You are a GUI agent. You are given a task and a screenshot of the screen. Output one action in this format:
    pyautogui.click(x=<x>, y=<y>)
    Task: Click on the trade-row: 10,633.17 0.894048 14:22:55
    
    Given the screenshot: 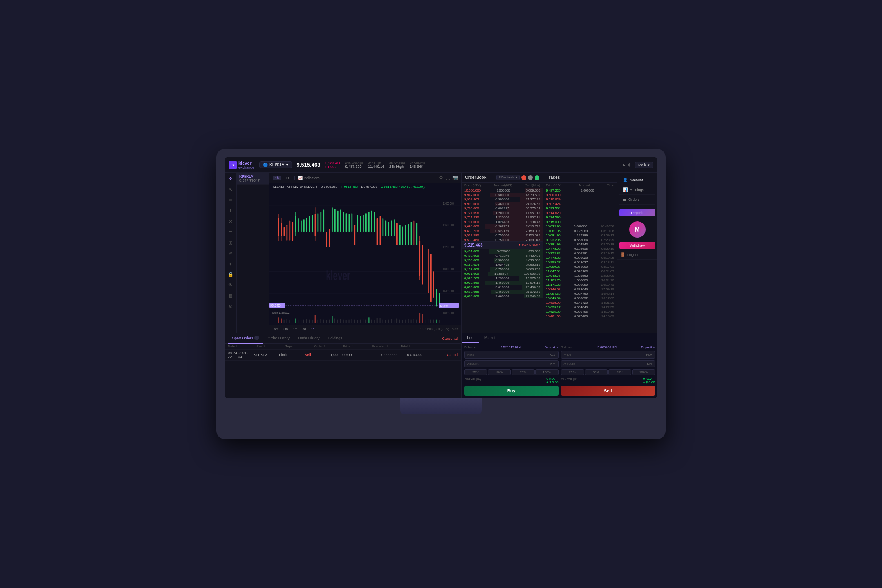 What is the action you would take?
    pyautogui.click(x=580, y=307)
    